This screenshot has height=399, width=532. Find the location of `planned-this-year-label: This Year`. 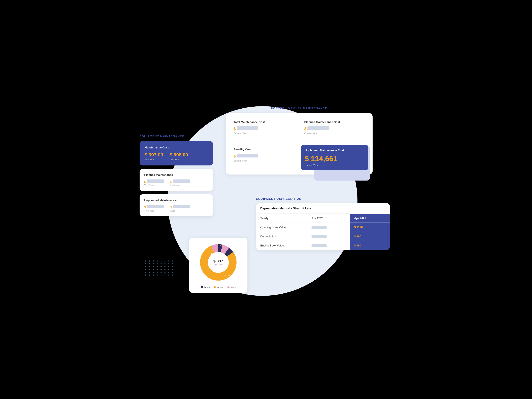

planned-this-year-label: This Year is located at coordinates (154, 185).